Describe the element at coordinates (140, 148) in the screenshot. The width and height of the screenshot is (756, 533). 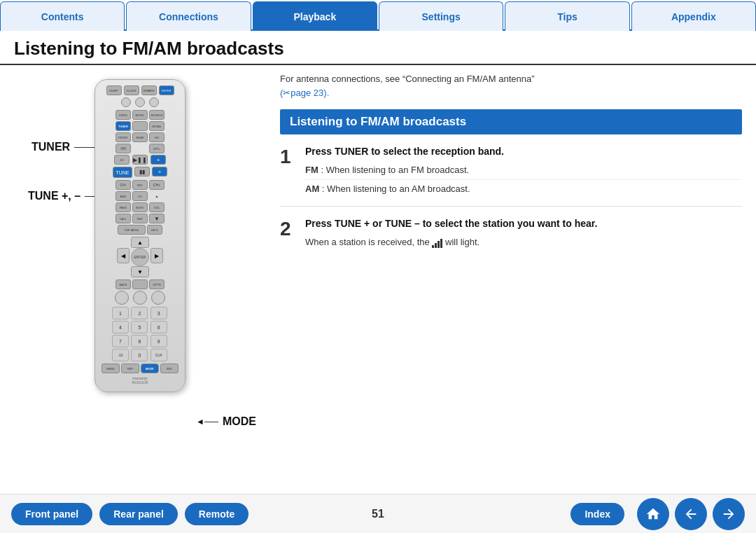
I see `spacer1` at that location.